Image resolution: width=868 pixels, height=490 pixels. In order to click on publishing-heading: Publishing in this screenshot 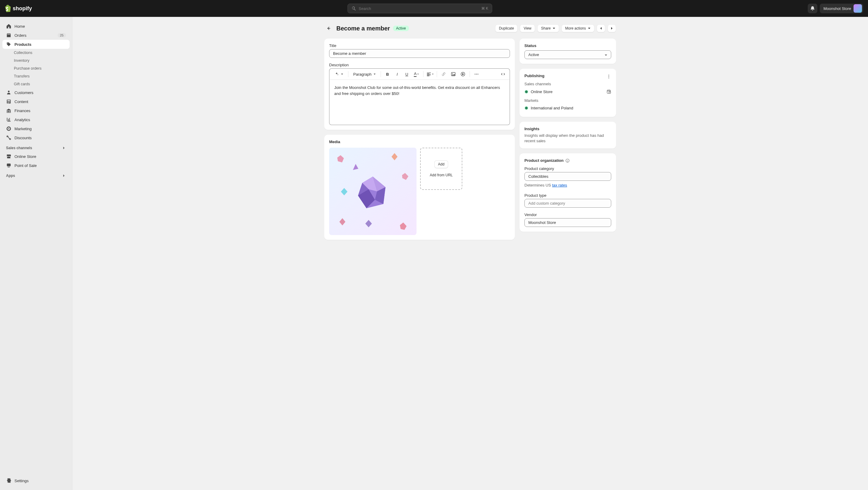, I will do `click(534, 76)`.